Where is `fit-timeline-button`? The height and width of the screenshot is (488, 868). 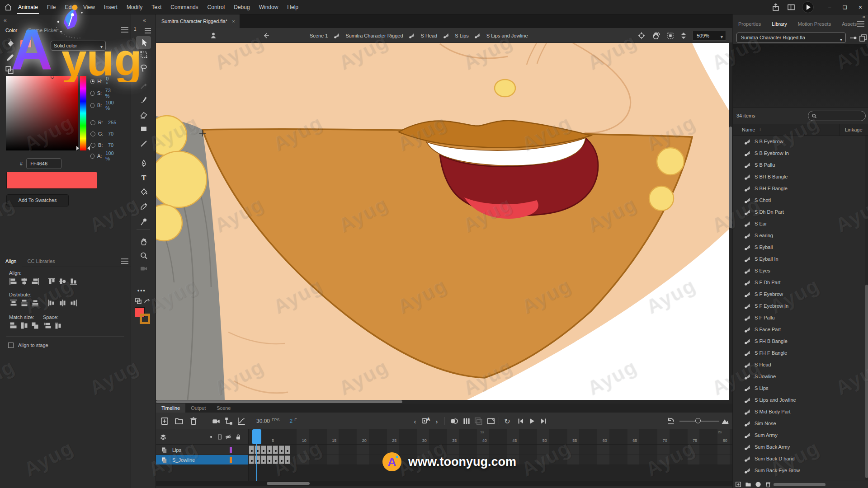
fit-timeline-button is located at coordinates (725, 421).